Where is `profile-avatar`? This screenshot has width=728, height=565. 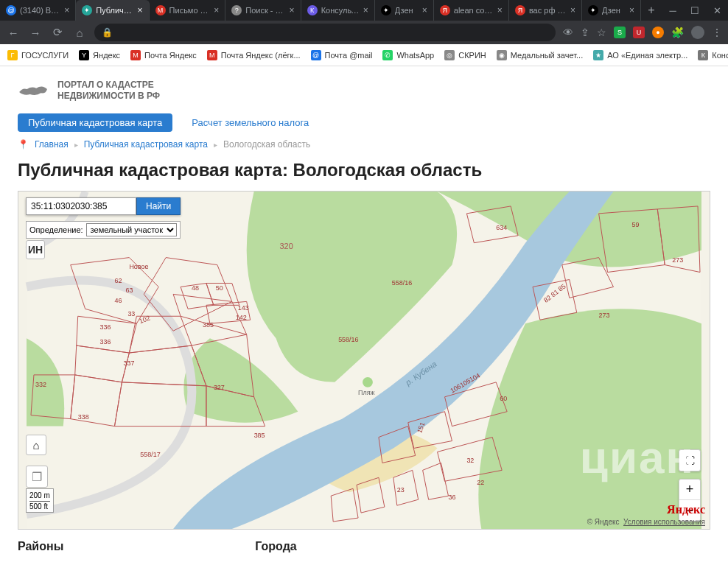
profile-avatar is located at coordinates (698, 32).